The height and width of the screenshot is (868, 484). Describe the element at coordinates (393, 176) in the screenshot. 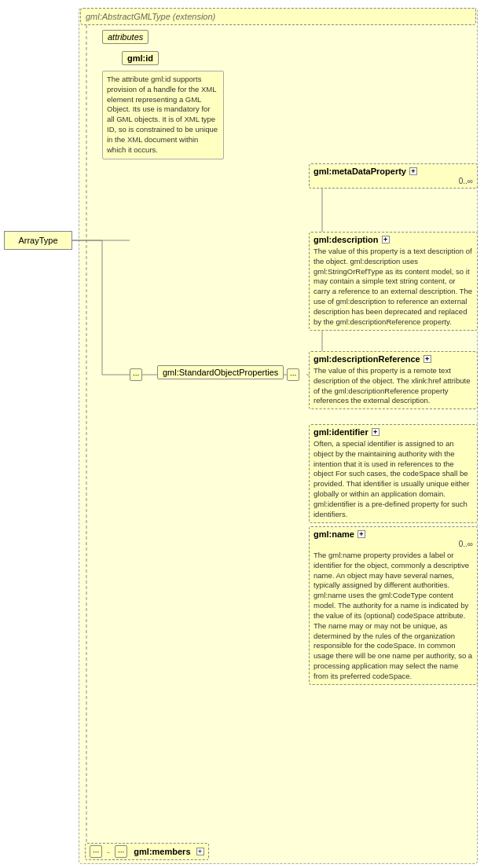

I see `prop-metaDataProperty: gml:metaDataProperty + 0..∞` at that location.